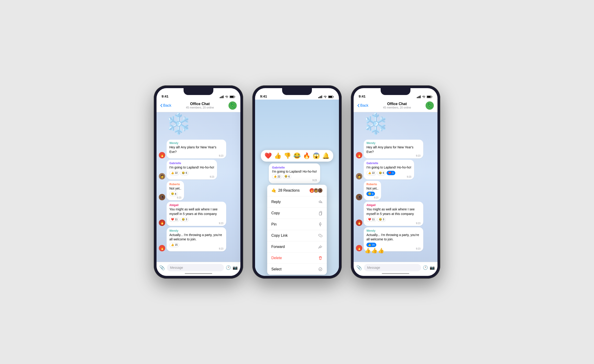 The image size is (594, 364). Describe the element at coordinates (297, 182) in the screenshot. I see `phone-middle: 9:41` at that location.